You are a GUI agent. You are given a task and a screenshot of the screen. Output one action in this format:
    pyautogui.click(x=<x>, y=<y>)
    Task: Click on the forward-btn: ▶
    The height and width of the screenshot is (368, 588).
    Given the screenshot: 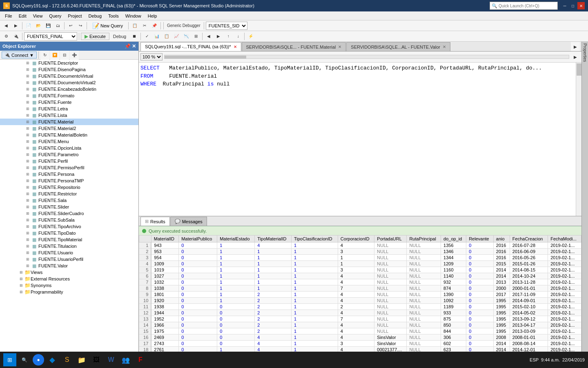 What is the action you would take?
    pyautogui.click(x=16, y=26)
    